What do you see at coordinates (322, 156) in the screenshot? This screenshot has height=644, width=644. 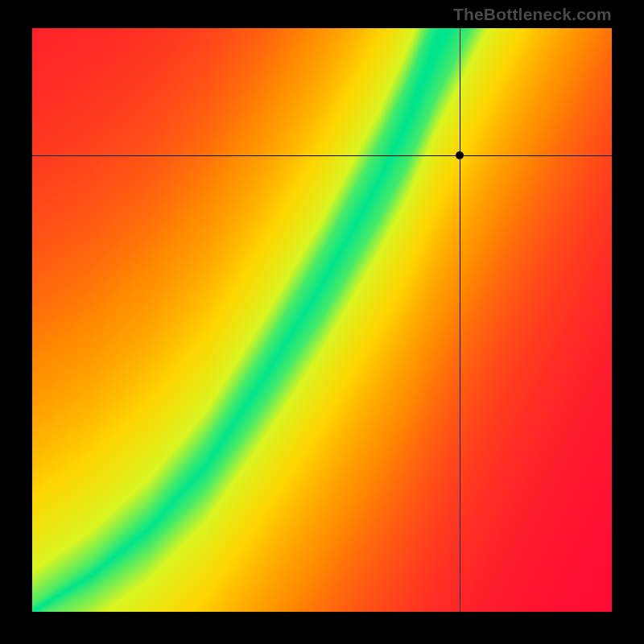 I see `crosshair-horizontal` at bounding box center [322, 156].